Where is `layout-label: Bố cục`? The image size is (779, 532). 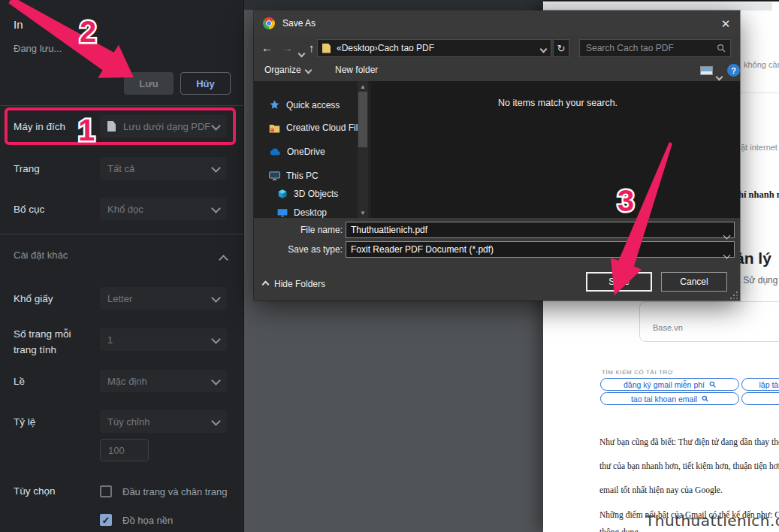
layout-label: Bố cục is located at coordinates (29, 209).